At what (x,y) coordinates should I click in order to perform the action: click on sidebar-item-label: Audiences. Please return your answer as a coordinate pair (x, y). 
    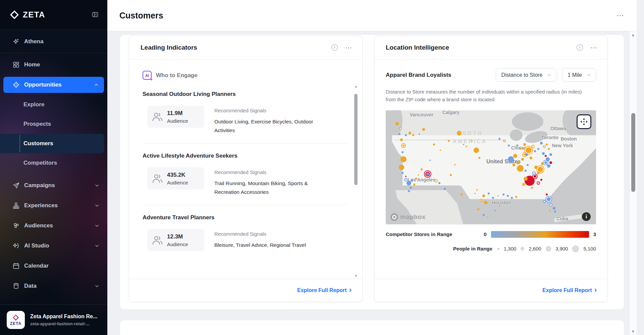
    Looking at the image, I should click on (39, 226).